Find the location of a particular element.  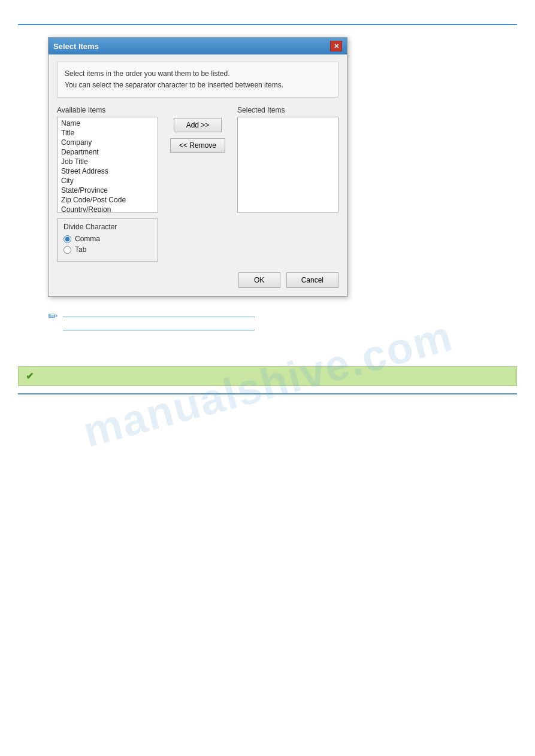

tab-radio is located at coordinates (67, 250).